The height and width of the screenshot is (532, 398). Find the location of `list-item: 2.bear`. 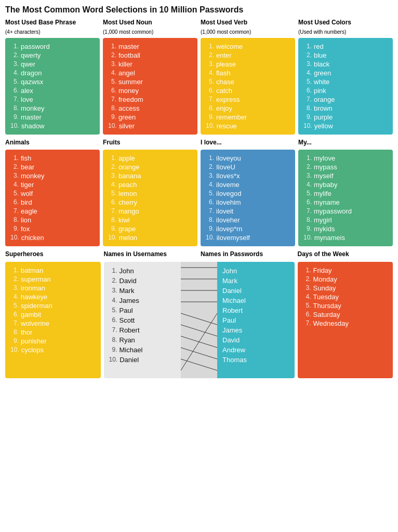

list-item: 2.bear is located at coordinates (52, 167).